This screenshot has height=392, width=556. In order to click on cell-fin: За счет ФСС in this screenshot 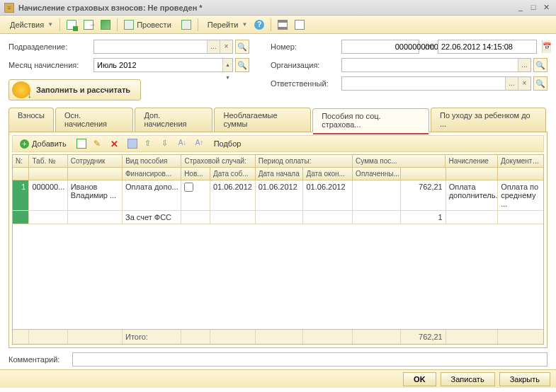, I will do `click(152, 218)`.